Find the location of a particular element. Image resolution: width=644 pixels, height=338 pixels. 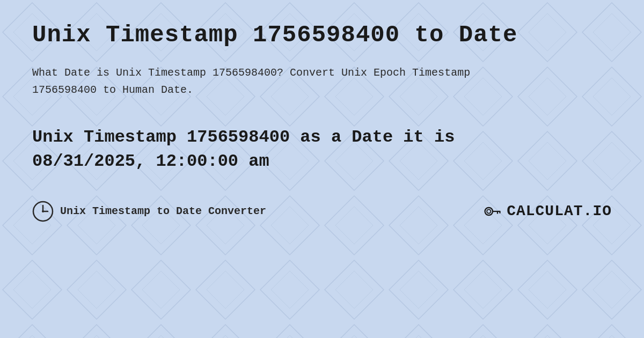

logo-text: CALCULAT.IO is located at coordinates (559, 211).